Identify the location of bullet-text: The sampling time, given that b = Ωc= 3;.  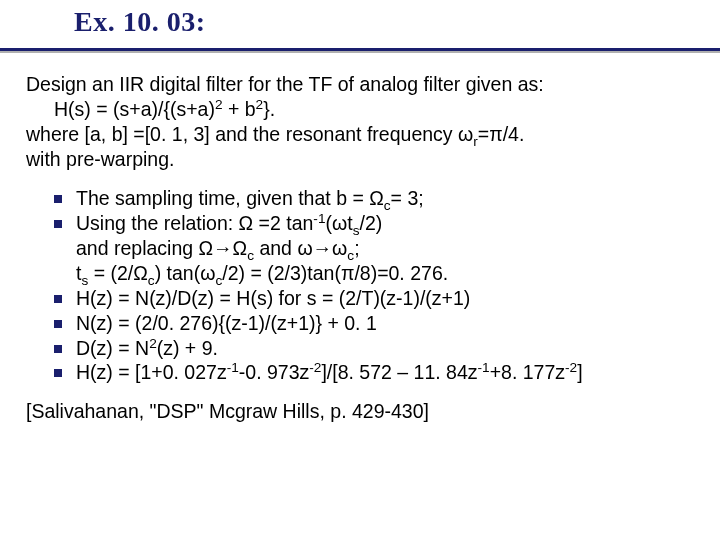
(388, 198).